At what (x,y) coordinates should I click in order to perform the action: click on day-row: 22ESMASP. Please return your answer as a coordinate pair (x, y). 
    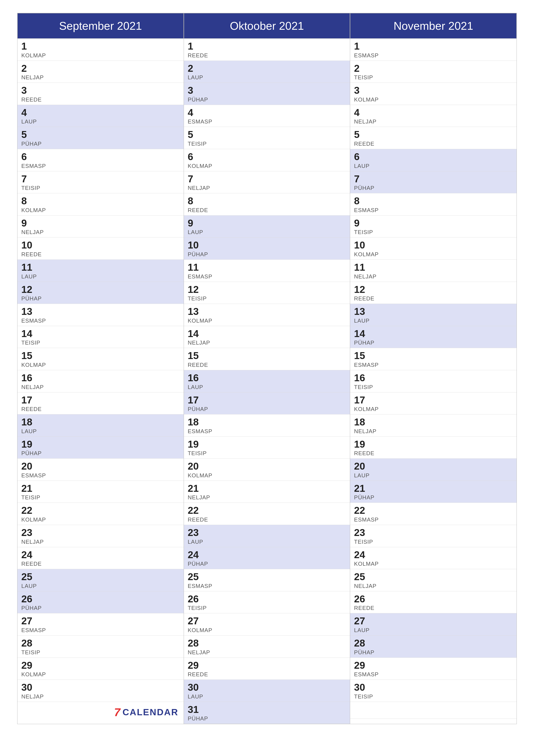
    Looking at the image, I should click on (433, 514).